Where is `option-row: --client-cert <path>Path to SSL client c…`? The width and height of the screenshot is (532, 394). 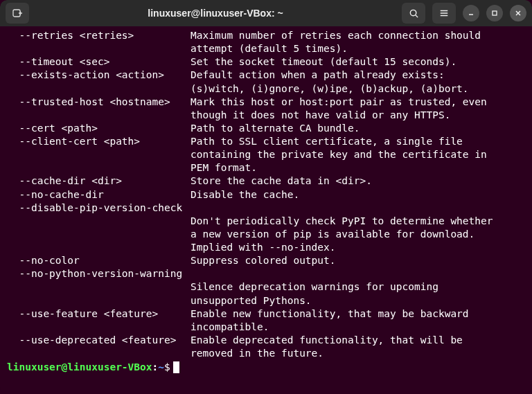 option-row: --client-cert <path>Path to SSL client c… is located at coordinates (266, 155).